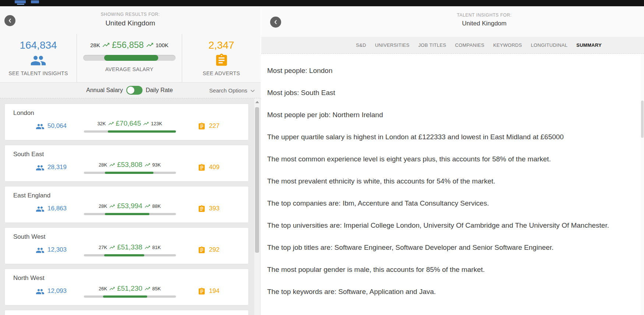 Image resolution: width=644 pixels, height=315 pixels. I want to click on chevron-left-icon, so click(10, 21).